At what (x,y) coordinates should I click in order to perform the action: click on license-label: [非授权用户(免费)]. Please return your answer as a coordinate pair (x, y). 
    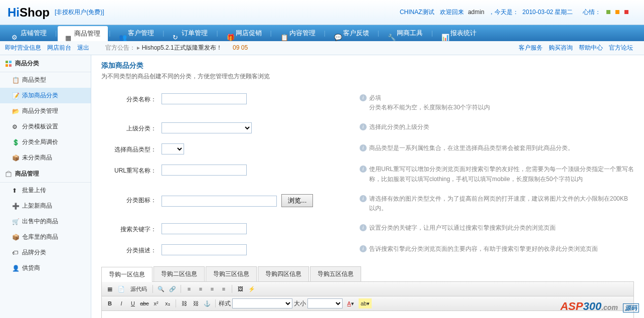
    Looking at the image, I should click on (79, 12).